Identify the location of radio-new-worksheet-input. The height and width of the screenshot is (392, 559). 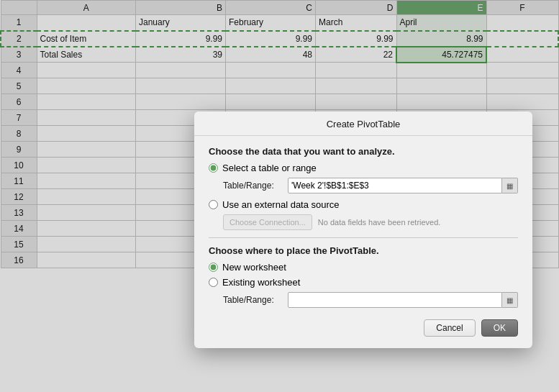
(213, 268).